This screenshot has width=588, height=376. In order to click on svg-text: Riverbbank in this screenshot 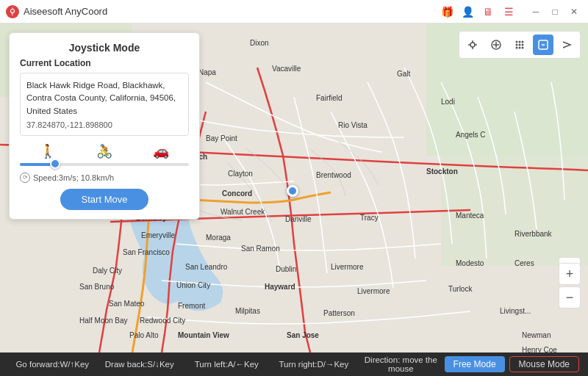, I will do `click(534, 234)`.